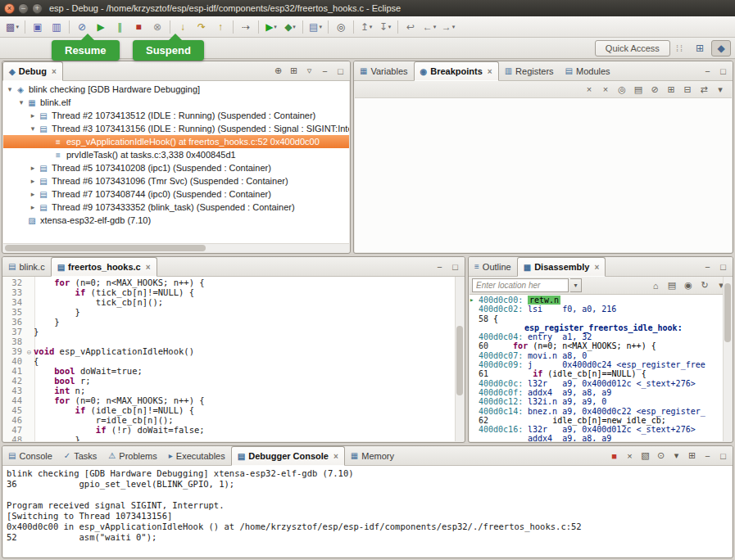  I want to click on debug-tree-item: ▸ ▤ Thread #9 1073433352 (blink_task) (S…, so click(176, 207).